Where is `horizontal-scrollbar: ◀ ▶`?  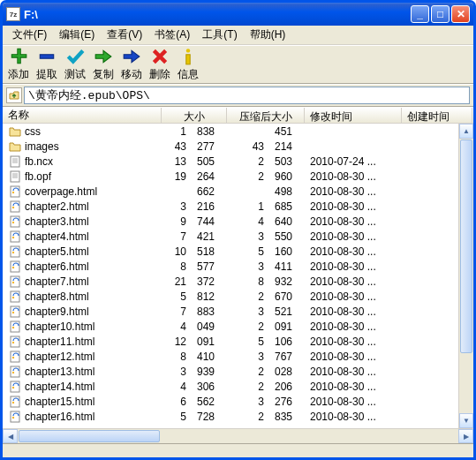
horizontal-scrollbar: ◀ ▶ is located at coordinates (238, 436).